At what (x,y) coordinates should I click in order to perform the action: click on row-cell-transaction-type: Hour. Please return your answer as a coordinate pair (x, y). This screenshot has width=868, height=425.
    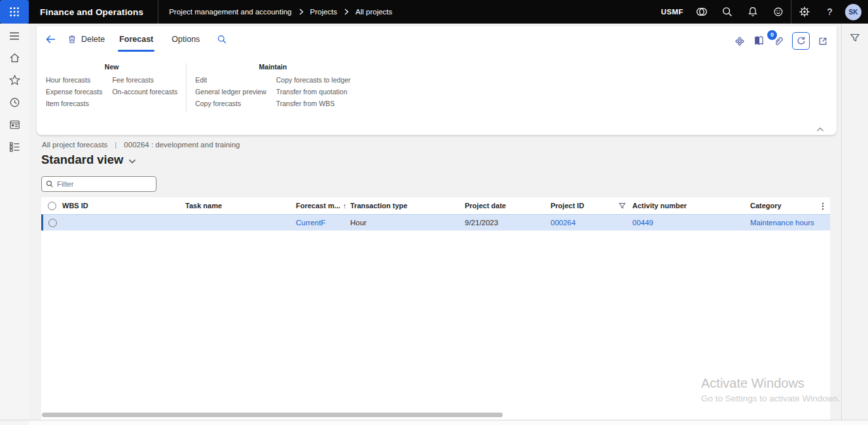
    Looking at the image, I should click on (407, 223).